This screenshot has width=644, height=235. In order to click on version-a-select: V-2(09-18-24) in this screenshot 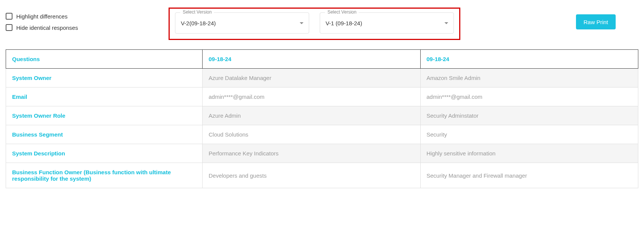, I will do `click(242, 23)`.